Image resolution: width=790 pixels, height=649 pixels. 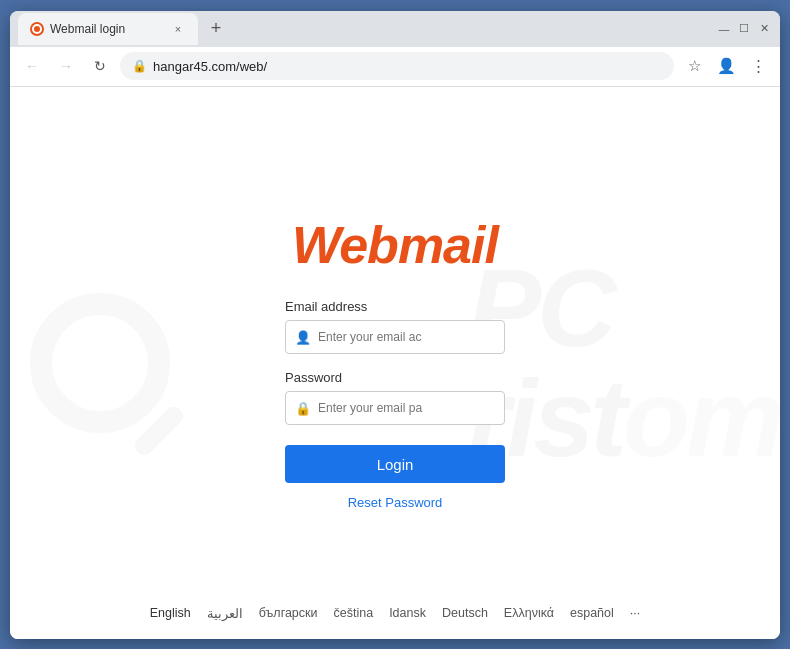 I want to click on password-group: Password 🔒, so click(x=395, y=398).